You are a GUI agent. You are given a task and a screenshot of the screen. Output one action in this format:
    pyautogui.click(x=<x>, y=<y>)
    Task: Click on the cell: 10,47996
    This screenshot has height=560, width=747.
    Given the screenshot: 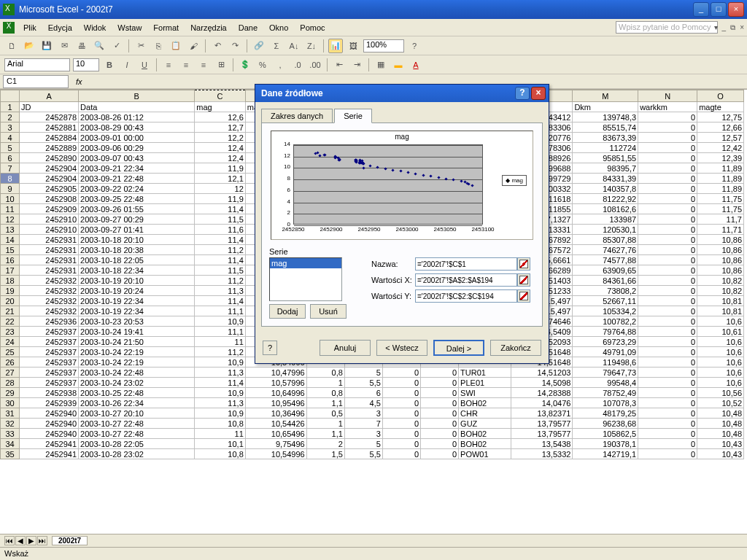 What is the action you would take?
    pyautogui.click(x=276, y=373)
    